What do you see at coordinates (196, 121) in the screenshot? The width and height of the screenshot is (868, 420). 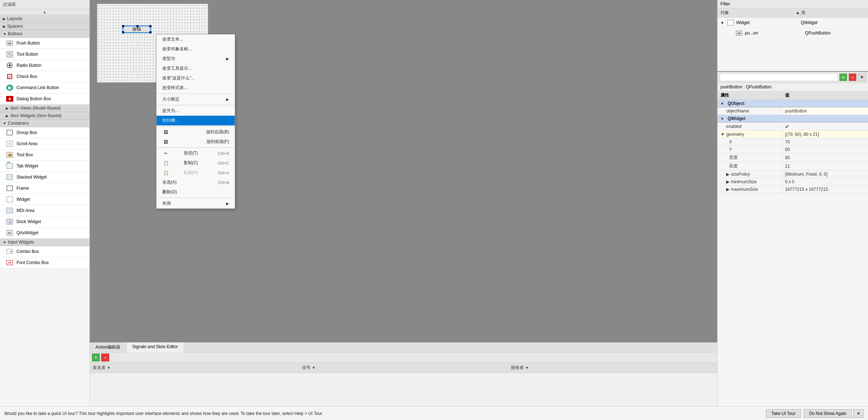 I see `menu-item-goto-slot: 转到槽...` at bounding box center [196, 121].